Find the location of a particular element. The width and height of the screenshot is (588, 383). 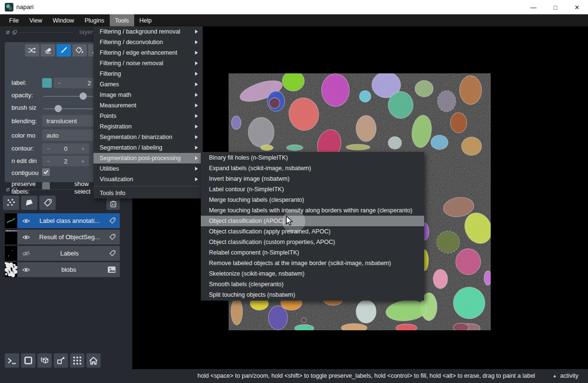

tools-menu-item: Utilities is located at coordinates (148, 169).